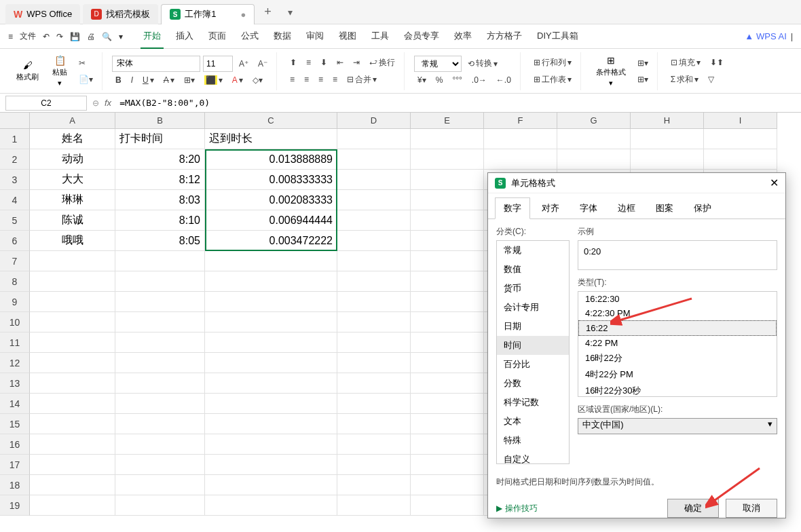 This screenshot has width=801, height=532. What do you see at coordinates (643, 79) in the screenshot?
I see `table-style-button: ⊞▾` at bounding box center [643, 79].